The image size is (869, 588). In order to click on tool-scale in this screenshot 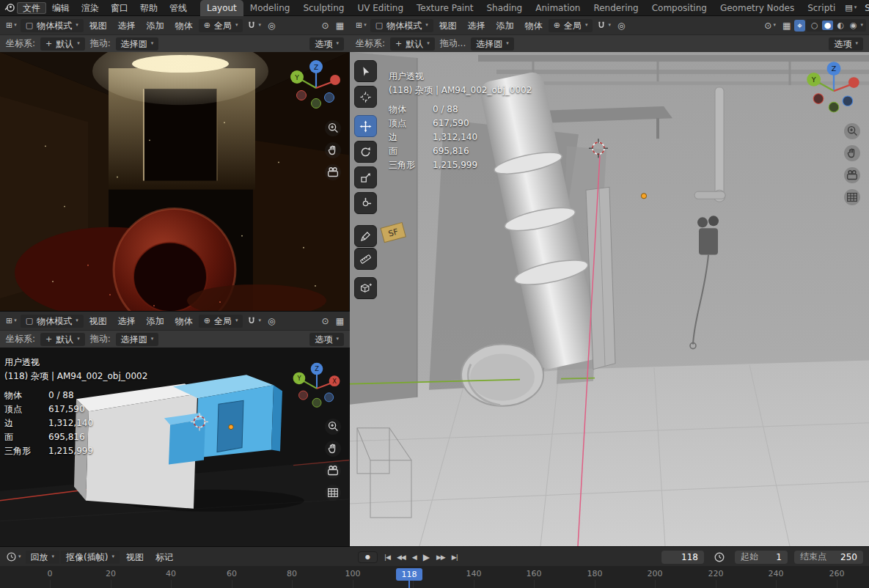, I will do `click(365, 177)`.